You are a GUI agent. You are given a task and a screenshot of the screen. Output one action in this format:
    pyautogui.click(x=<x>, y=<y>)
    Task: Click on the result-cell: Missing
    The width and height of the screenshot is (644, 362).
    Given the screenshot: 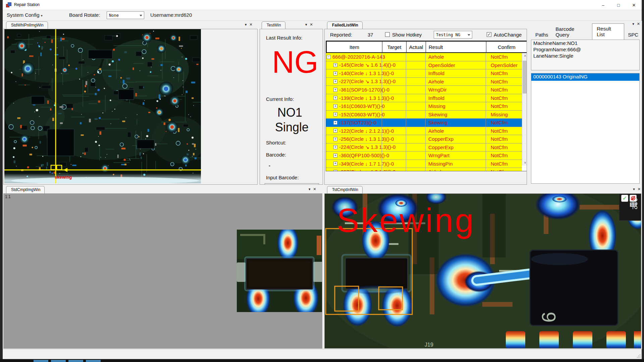 What is the action you would take?
    pyautogui.click(x=456, y=106)
    